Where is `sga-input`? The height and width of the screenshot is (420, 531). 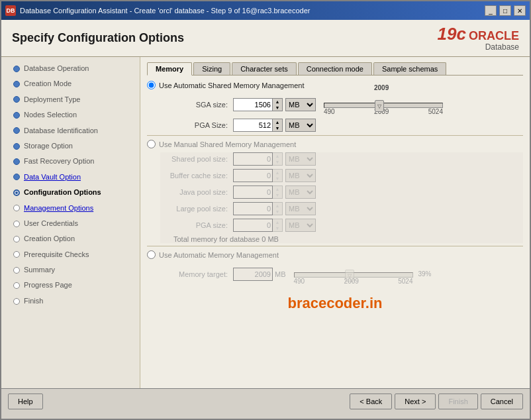 sga-input is located at coordinates (253, 105).